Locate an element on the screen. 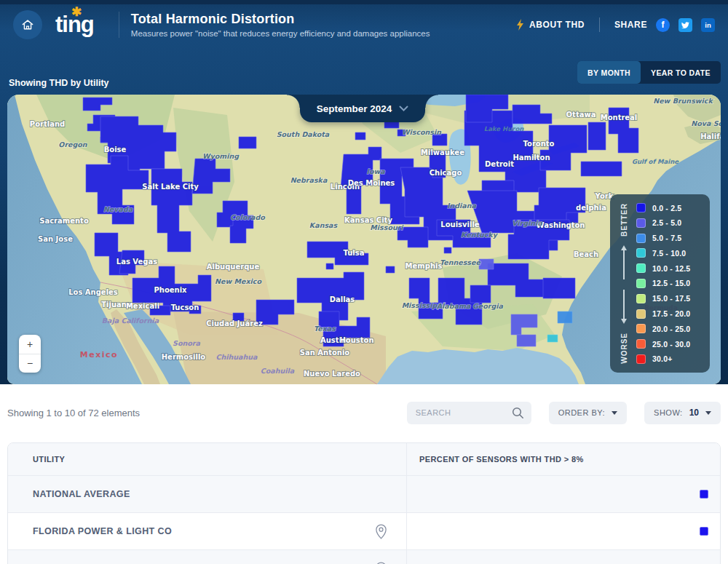 This screenshot has height=564, width=728. map-label-city: Portland is located at coordinates (47, 124).